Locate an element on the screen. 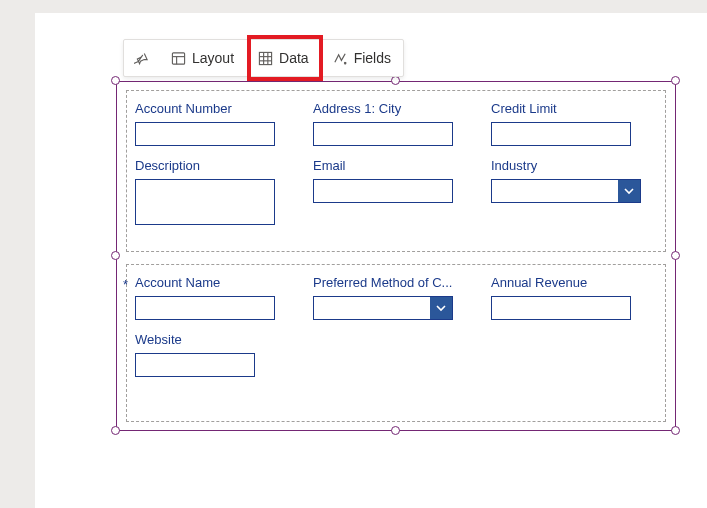  field-preferred-method: Preferred Method of C... is located at coordinates (393, 298).